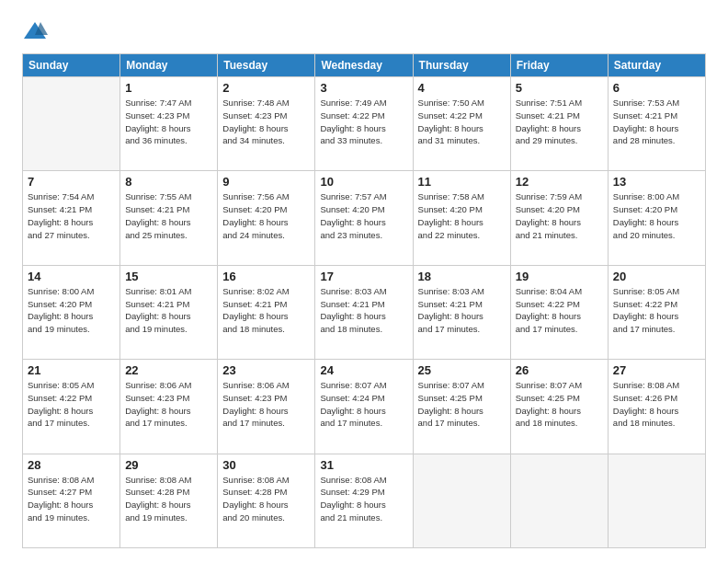 This screenshot has height=563, width=728. Describe the element at coordinates (267, 276) in the screenshot. I see `day-number: 16` at that location.